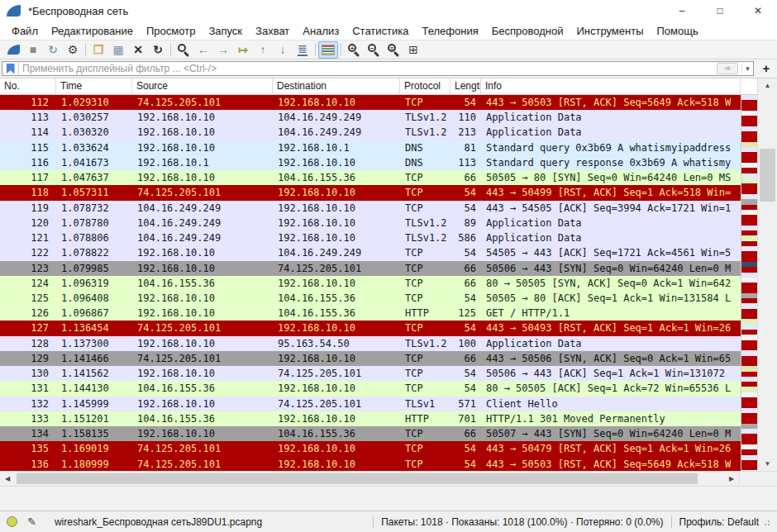 The height and width of the screenshot is (532, 777). Describe the element at coordinates (720, 11) in the screenshot. I see `maximize-button: □` at that location.